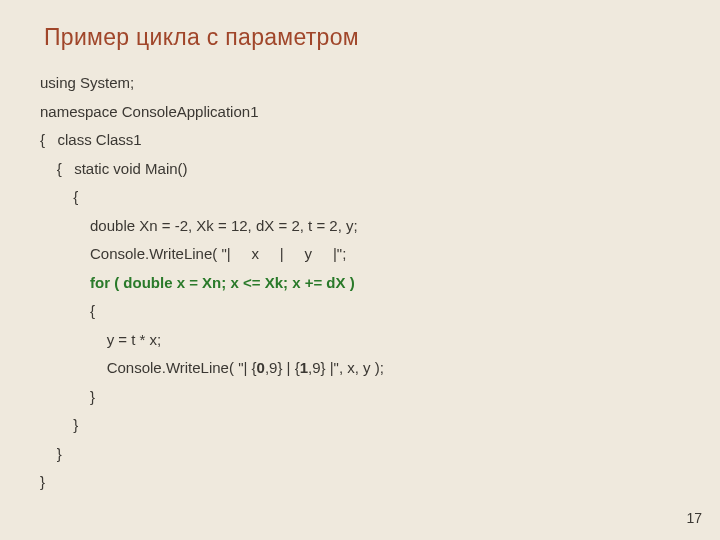 The image size is (720, 540). What do you see at coordinates (199, 226) in the screenshot?
I see `code-line: double Xn = -2, Xk = 12, dX = 2, t = 2, …` at bounding box center [199, 226].